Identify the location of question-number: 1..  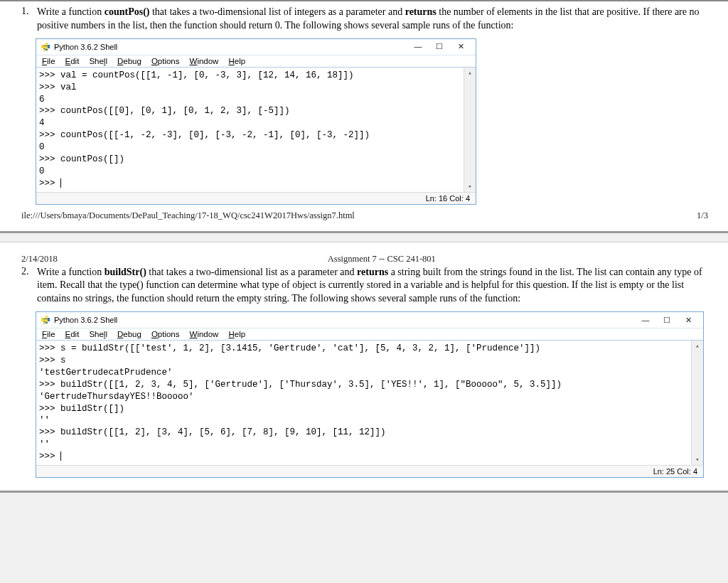
(28, 19).